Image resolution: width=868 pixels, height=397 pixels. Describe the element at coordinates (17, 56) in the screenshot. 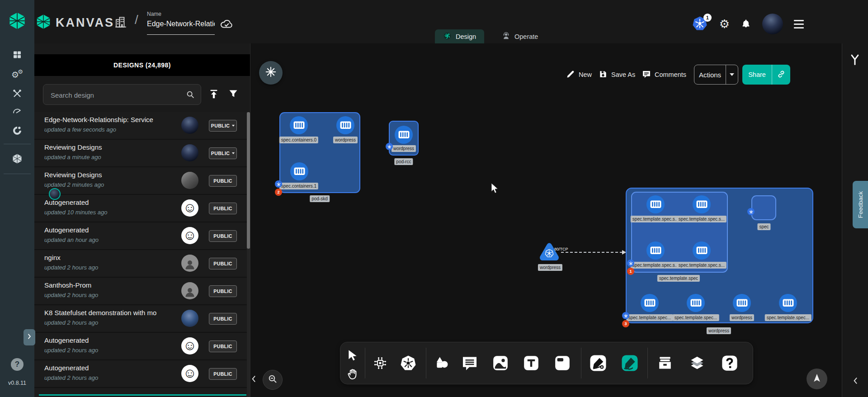

I see `sidebar-item-dashboard` at that location.